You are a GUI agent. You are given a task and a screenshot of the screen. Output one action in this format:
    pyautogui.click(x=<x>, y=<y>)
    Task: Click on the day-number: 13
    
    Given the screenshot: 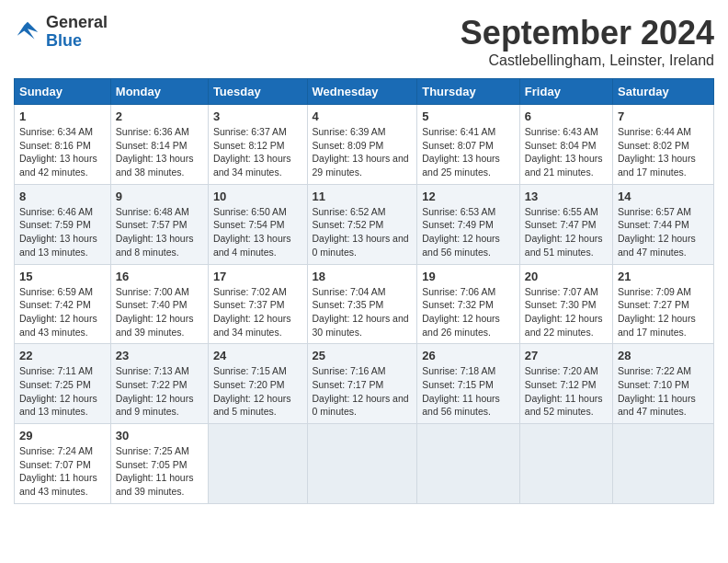 What is the action you would take?
    pyautogui.click(x=566, y=197)
    